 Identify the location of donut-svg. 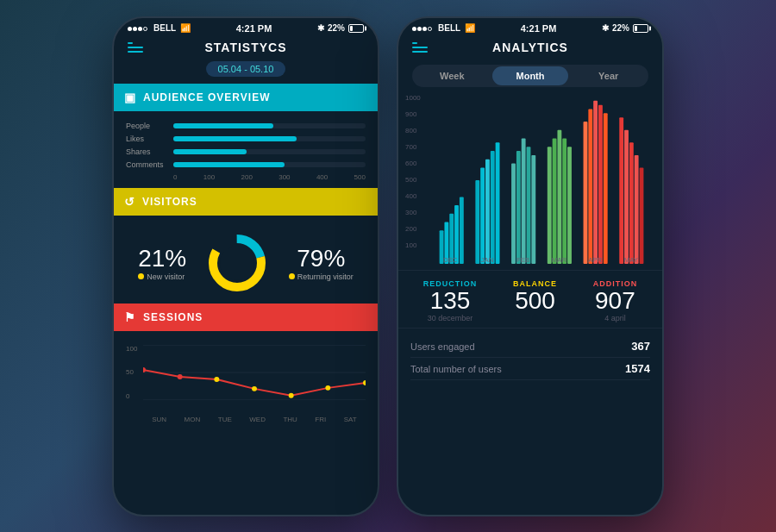
(237, 263).